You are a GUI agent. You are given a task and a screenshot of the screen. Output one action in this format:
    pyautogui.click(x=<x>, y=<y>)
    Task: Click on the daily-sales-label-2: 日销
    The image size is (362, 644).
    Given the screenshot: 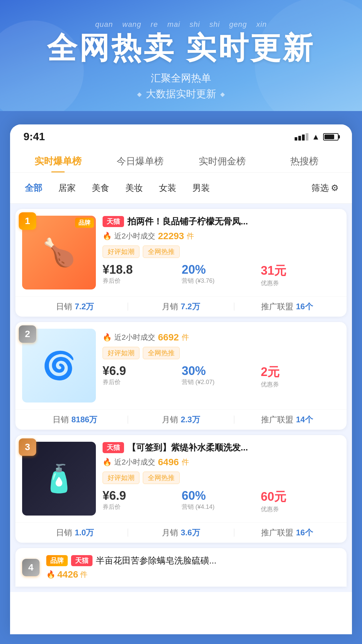 What is the action you would take?
    pyautogui.click(x=61, y=420)
    